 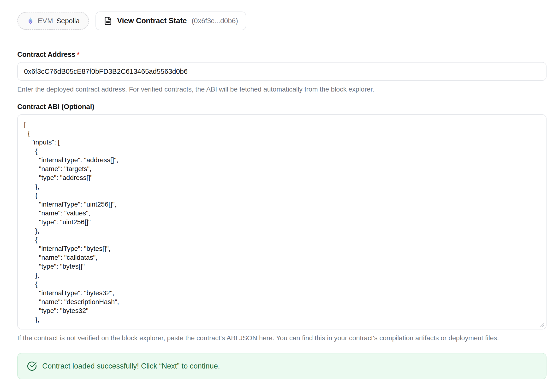 What do you see at coordinates (32, 366) in the screenshot?
I see `check-circle-icon` at bounding box center [32, 366].